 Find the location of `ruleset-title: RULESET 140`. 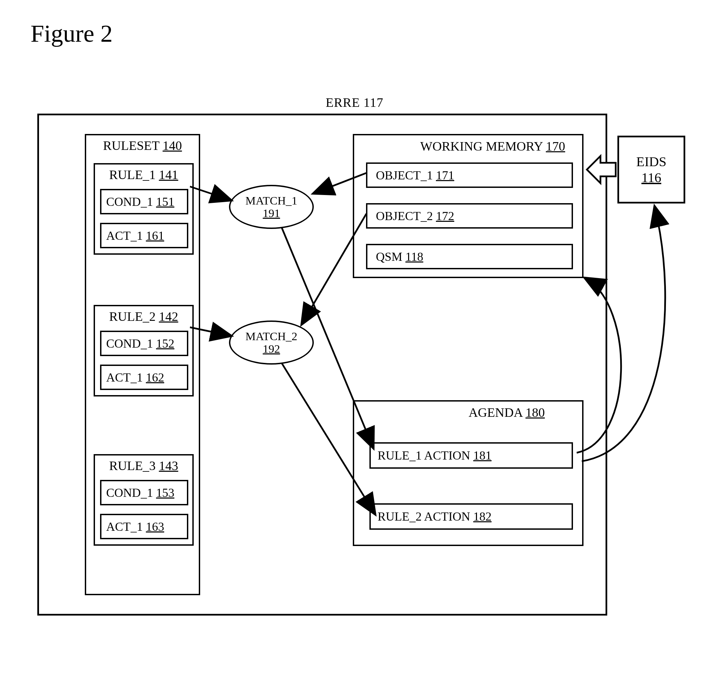

ruleset-title: RULESET 140 is located at coordinates (143, 146).